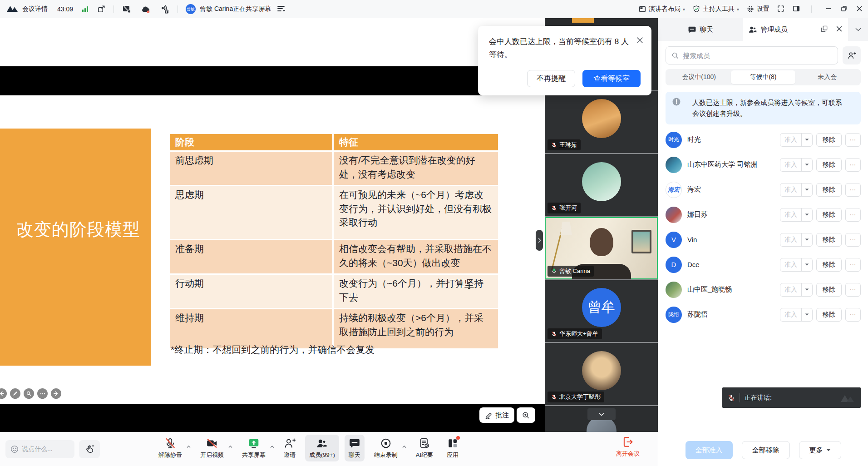 The image size is (868, 466). I want to click on cloud-recording-status-icon, so click(146, 9).